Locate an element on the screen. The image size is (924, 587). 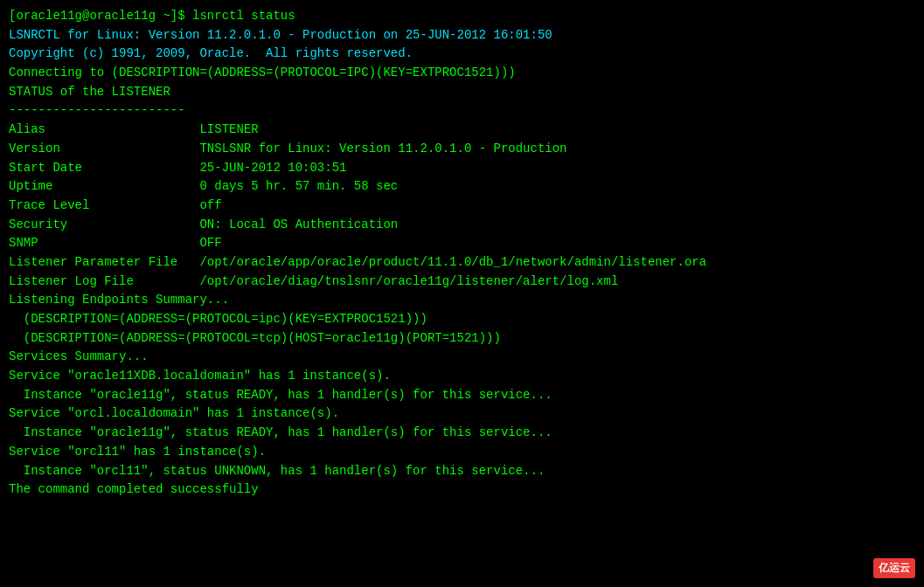
terminal-line: Connecting to (DESCRIPTION=(ADDRESS=(PRO… is located at coordinates (462, 73).